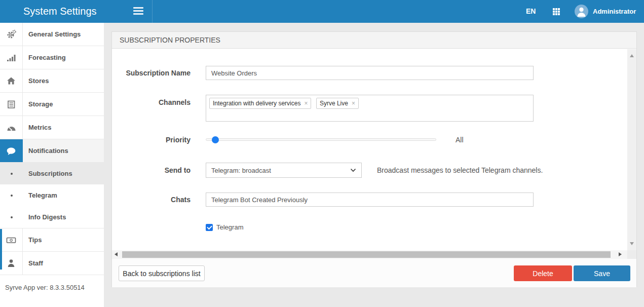  I want to click on scroll-down-arrow-icon, so click(632, 244).